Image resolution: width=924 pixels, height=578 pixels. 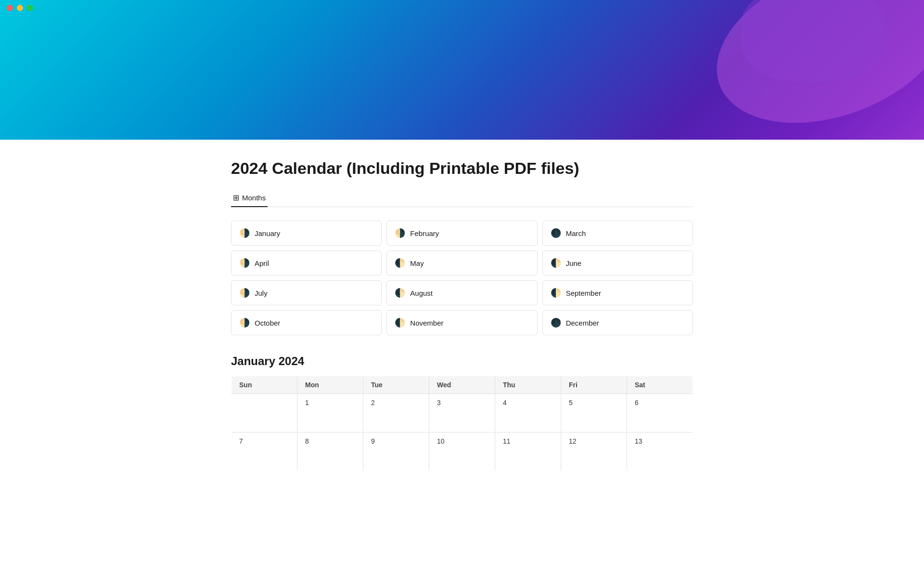 What do you see at coordinates (462, 263) in the screenshot?
I see `month-card-may: 🌓May` at bounding box center [462, 263].